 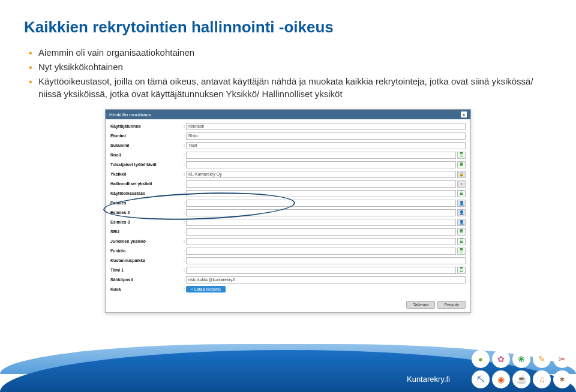 What do you see at coordinates (288, 135) in the screenshot?
I see `form-row: Etunimi:Risto` at bounding box center [288, 135].